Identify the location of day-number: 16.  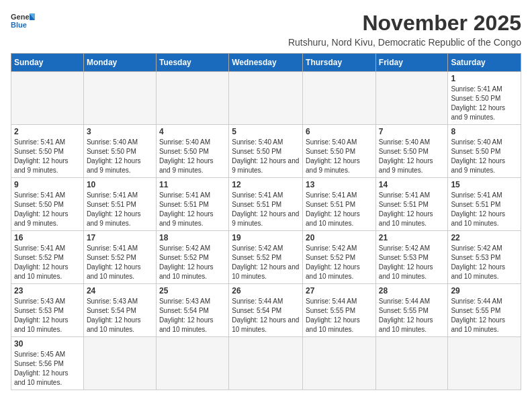
(47, 238).